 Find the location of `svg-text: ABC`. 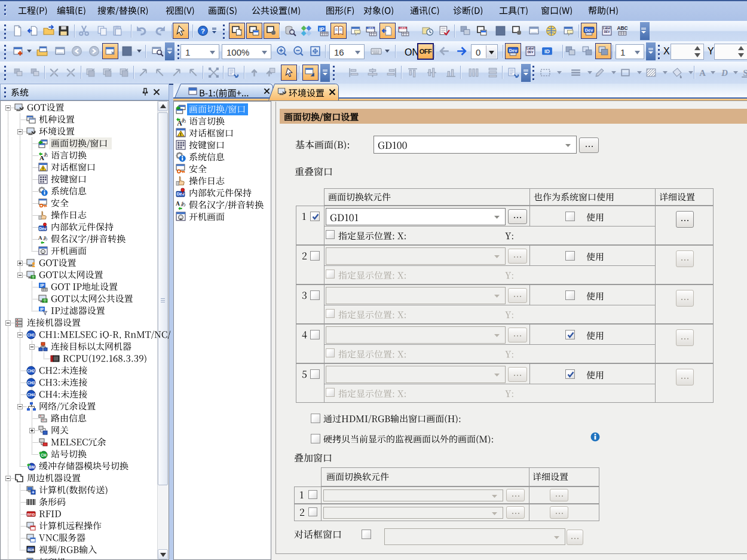

svg-text: ABC is located at coordinates (622, 28).